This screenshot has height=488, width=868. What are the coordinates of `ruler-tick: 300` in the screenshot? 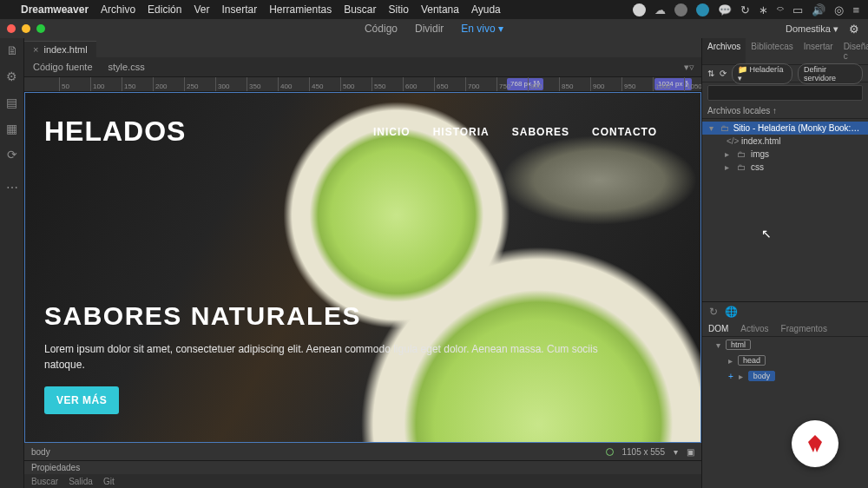 It's located at (222, 85).